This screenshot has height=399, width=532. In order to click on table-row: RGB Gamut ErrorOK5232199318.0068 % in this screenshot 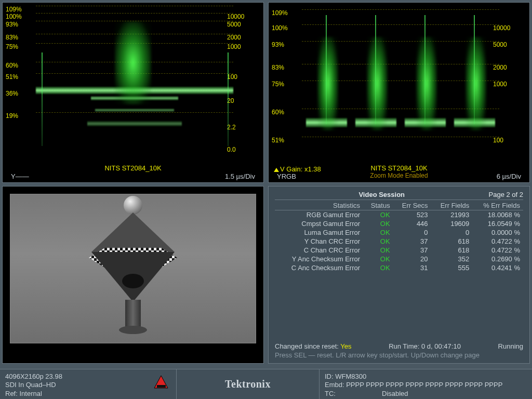, I will do `click(399, 215)`.